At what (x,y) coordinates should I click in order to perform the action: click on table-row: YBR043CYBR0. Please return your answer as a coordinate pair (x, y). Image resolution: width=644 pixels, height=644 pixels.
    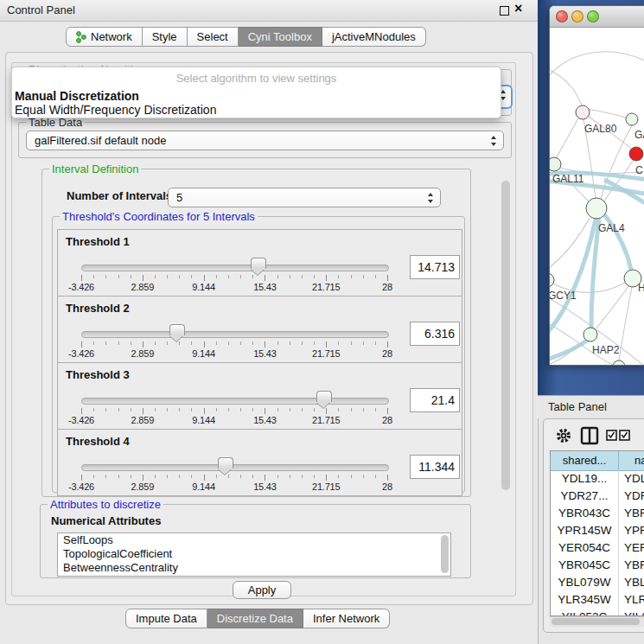
    Looking at the image, I should click on (597, 513).